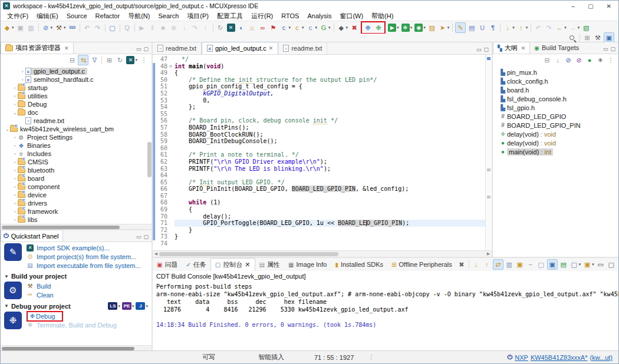 Image resolution: width=619 pixels, height=364 pixels. What do you see at coordinates (47, 28) in the screenshot?
I see `skip-all-breakpoints-button: ⊘▾` at bounding box center [47, 28].